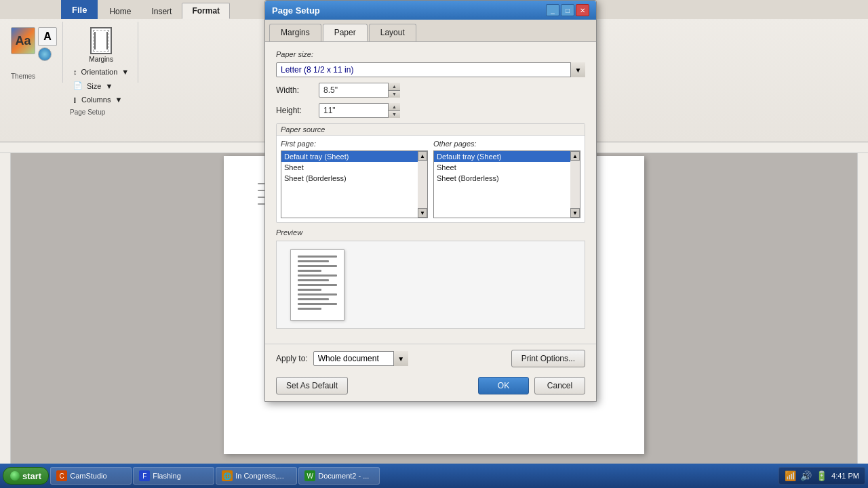 This screenshot has height=488, width=868. What do you see at coordinates (469, 157) in the screenshot?
I see `other-pages-item-0-label: Default tray (Sheet)` at bounding box center [469, 157].